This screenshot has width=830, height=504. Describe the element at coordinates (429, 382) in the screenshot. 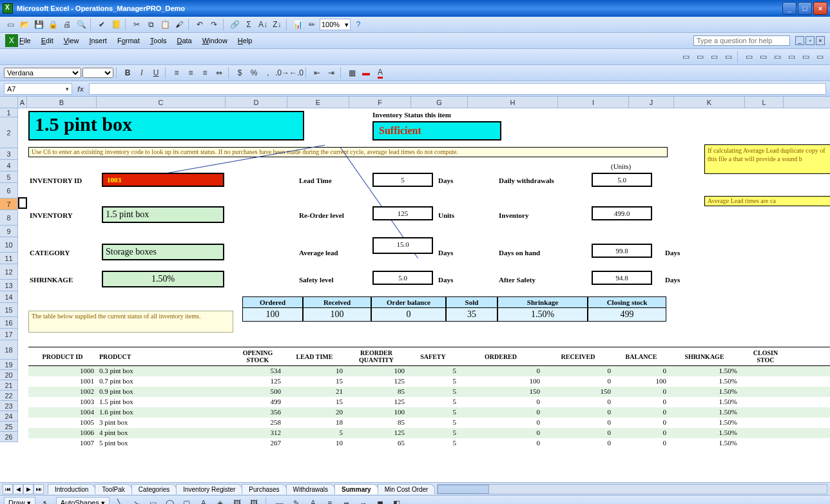

I see `table-row: 10010.7 pint box12515125510001001.50%` at that location.